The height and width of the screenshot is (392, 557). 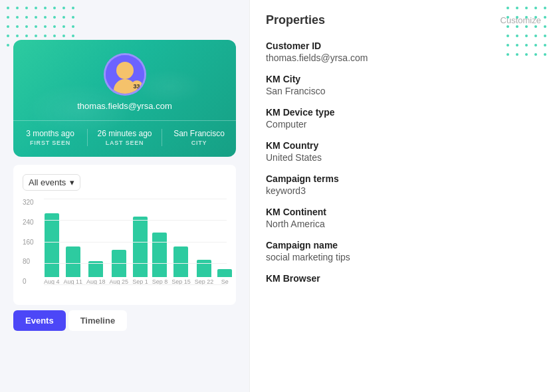 I want to click on property-item: Campaign termskeyword3, so click(x=403, y=185).